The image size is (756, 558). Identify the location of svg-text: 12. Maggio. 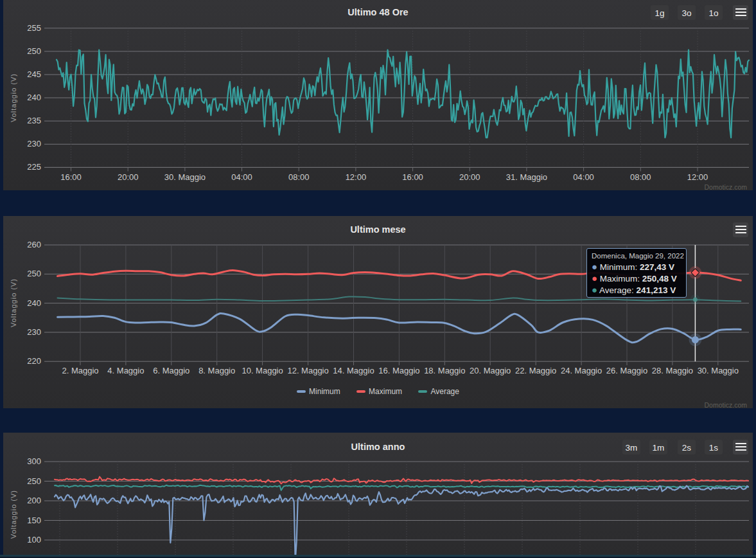
(308, 370).